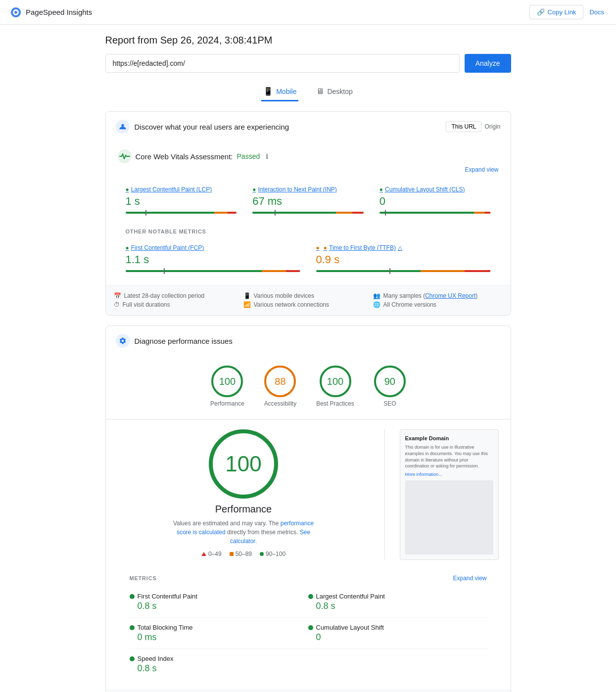  What do you see at coordinates (308, 300) in the screenshot?
I see `cwv-info-row: 📅 Latest 28-day collection period ⏱ Full…` at bounding box center [308, 300].